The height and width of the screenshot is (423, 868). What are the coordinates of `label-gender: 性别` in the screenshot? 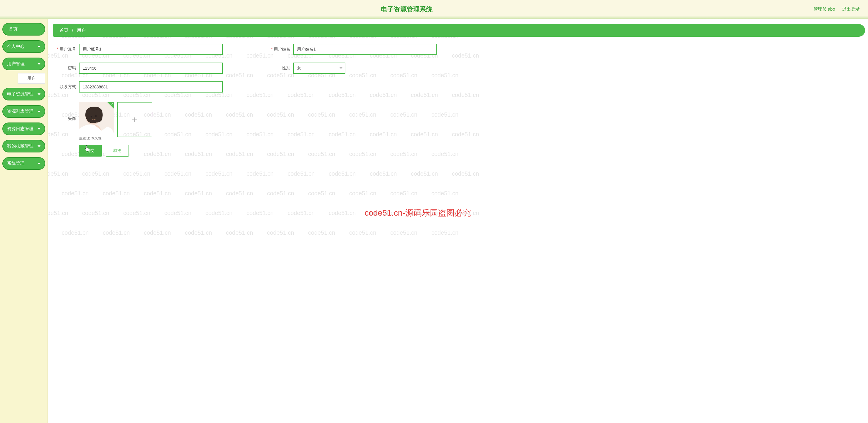 It's located at (279, 68).